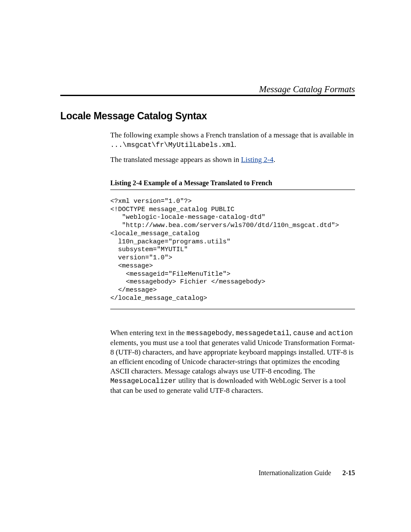 This screenshot has height=532, width=411. What do you see at coordinates (208, 116) in the screenshot?
I see `section-title: Locale Message Catalog Syntax` at bounding box center [208, 116].